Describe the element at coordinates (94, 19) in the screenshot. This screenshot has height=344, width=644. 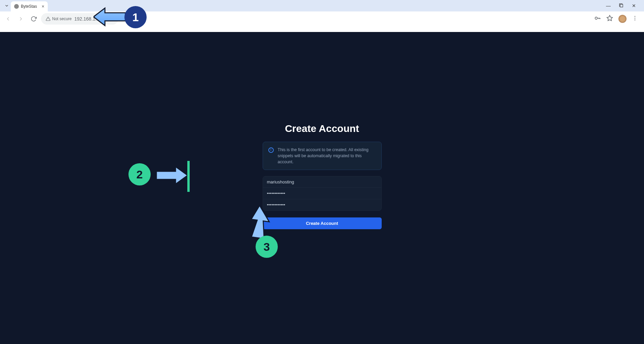
I see `url-text: 192.168.1.18:7654` at that location.